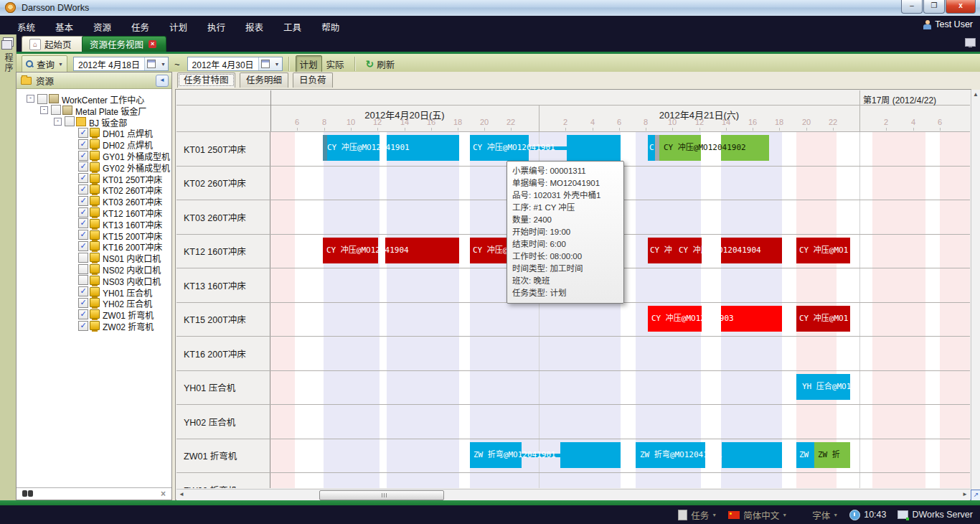  What do you see at coordinates (912, 7) in the screenshot?
I see `minimize-button: –` at bounding box center [912, 7].